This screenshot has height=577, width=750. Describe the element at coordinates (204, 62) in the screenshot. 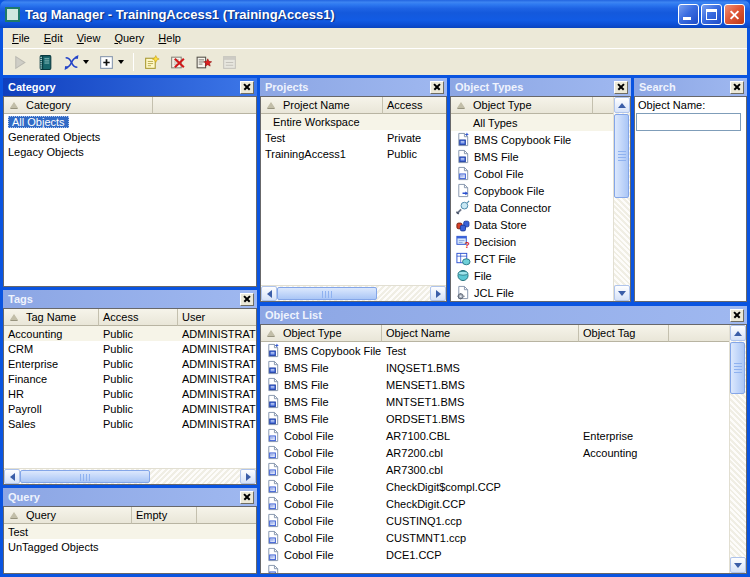

I see `autotag-button` at that location.